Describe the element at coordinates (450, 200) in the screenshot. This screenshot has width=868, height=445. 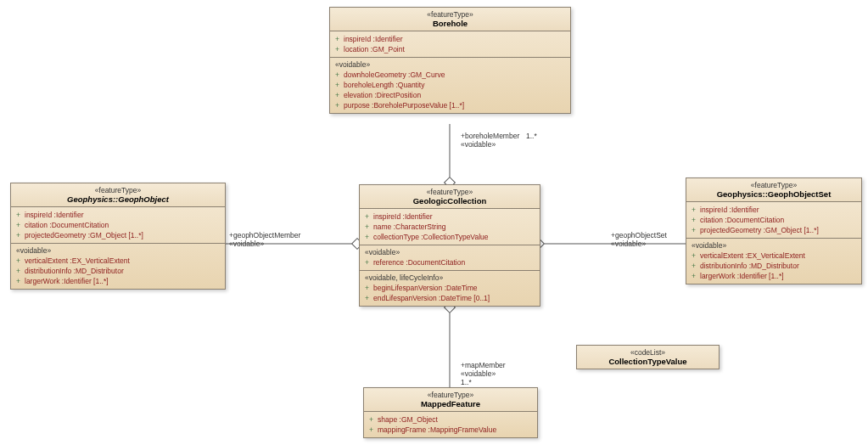
I see `geologiccollection-name: GeologicCollection` at that location.